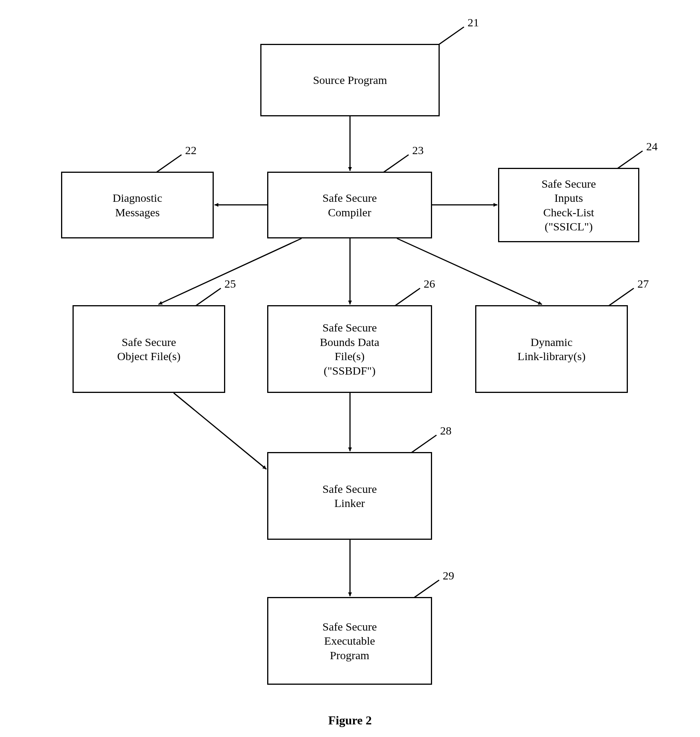  I want to click on box-label: Safe SecureBounds DataFile(s)("SSBDF"), so click(350, 349).